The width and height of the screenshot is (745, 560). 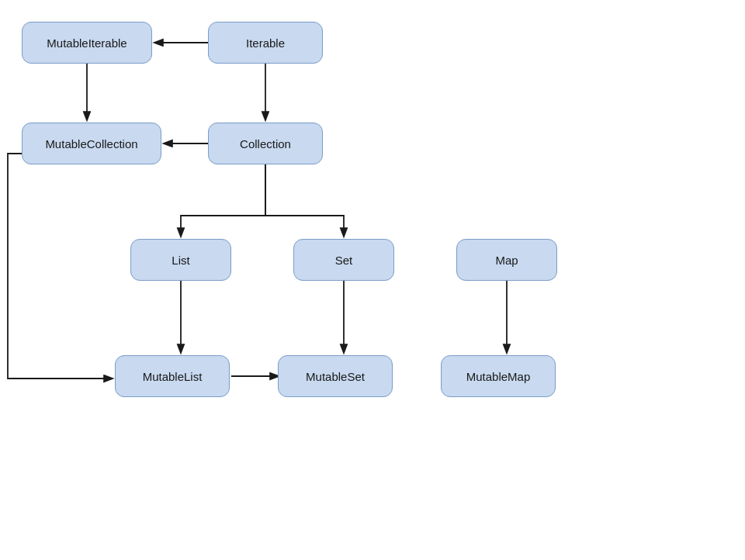 I want to click on node-mutableList: MutableList, so click(x=172, y=376).